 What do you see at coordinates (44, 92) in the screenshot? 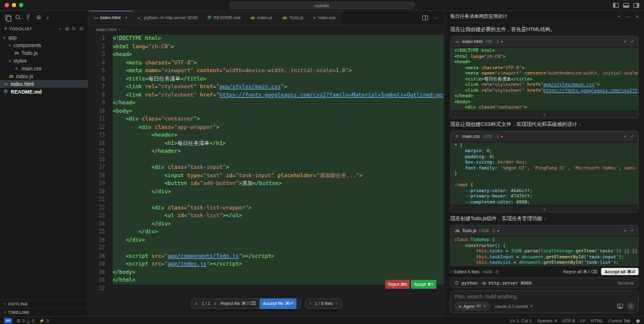
I see `tree-item-readme.md: ⓜREADME.md` at bounding box center [44, 92].